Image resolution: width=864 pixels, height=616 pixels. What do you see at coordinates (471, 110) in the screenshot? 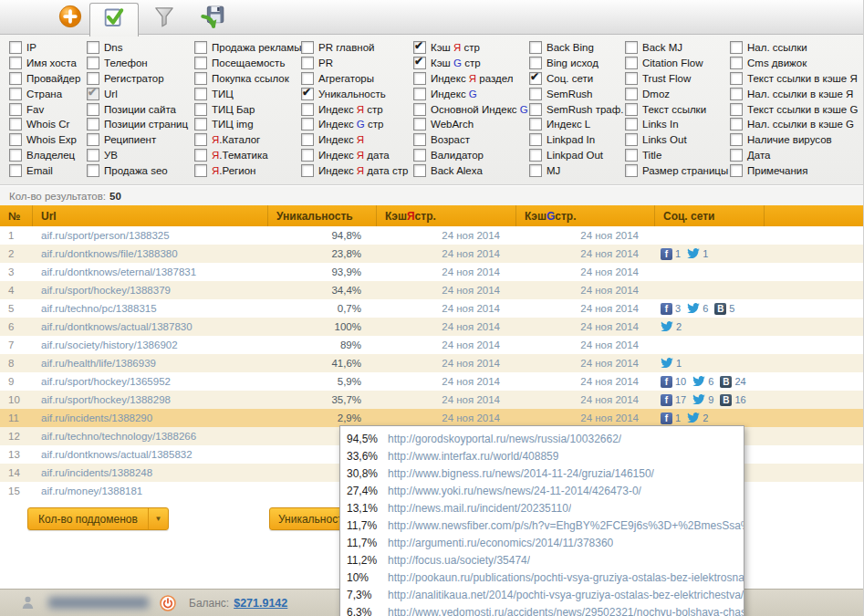
I see `filter-checkbox-item: Основной Индекс G` at bounding box center [471, 110].